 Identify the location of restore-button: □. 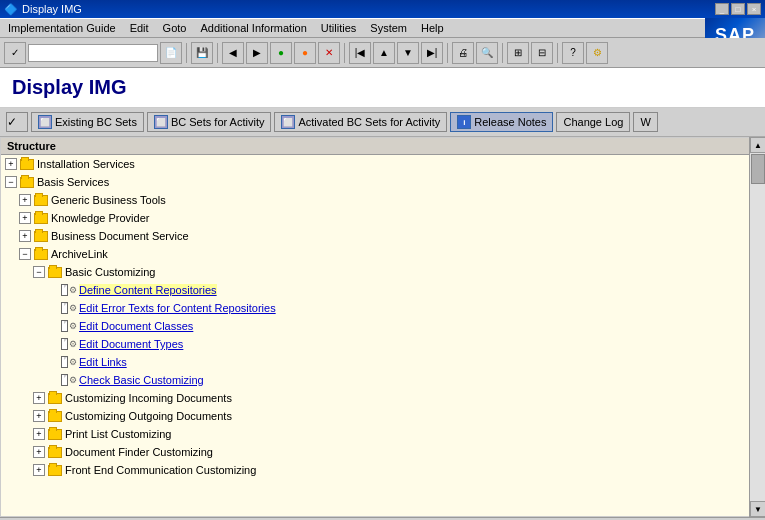
(738, 9).